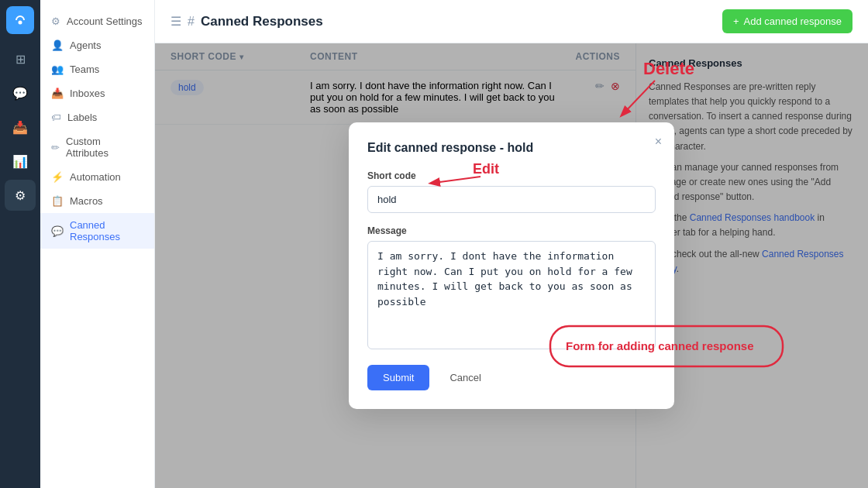 Image resolution: width=868 pixels, height=488 pixels. I want to click on plus-icon: +, so click(736, 22).